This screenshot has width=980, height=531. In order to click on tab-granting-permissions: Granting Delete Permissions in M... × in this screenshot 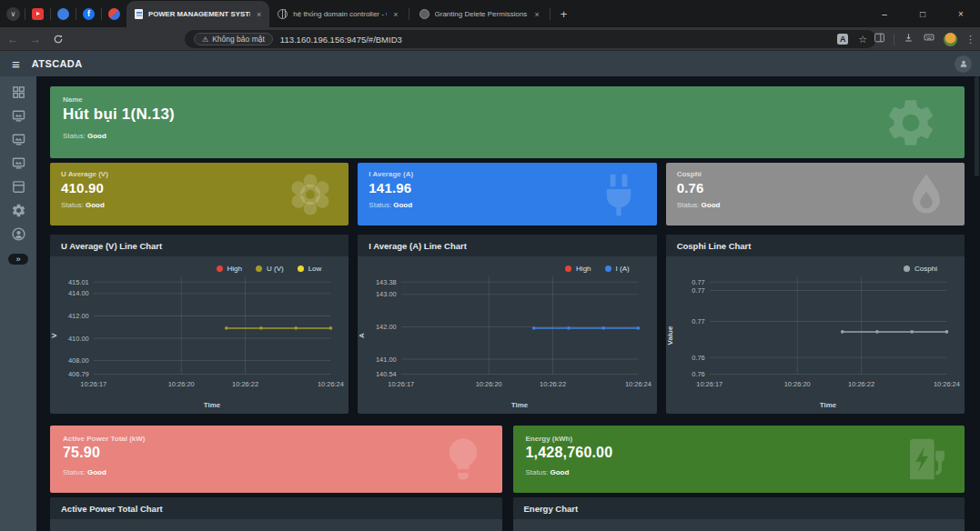, I will do `click(480, 15)`.